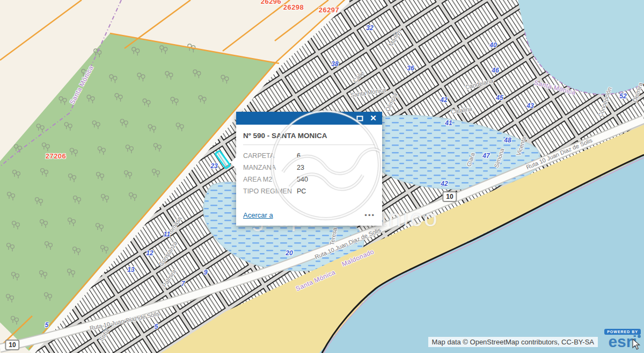 The image size is (644, 353). What do you see at coordinates (309, 118) in the screenshot?
I see `popup-header: ✕` at bounding box center [309, 118].